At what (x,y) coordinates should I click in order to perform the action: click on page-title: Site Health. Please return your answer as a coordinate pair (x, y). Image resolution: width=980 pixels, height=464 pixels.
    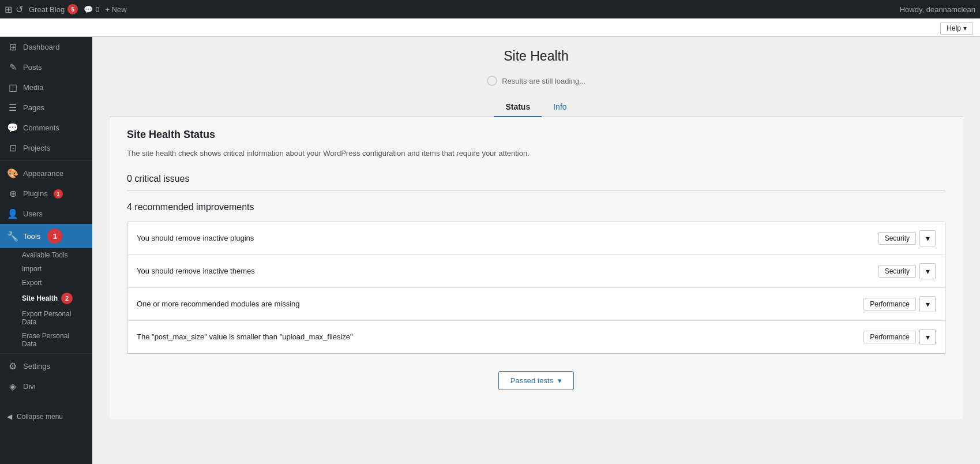
    Looking at the image, I should click on (536, 57).